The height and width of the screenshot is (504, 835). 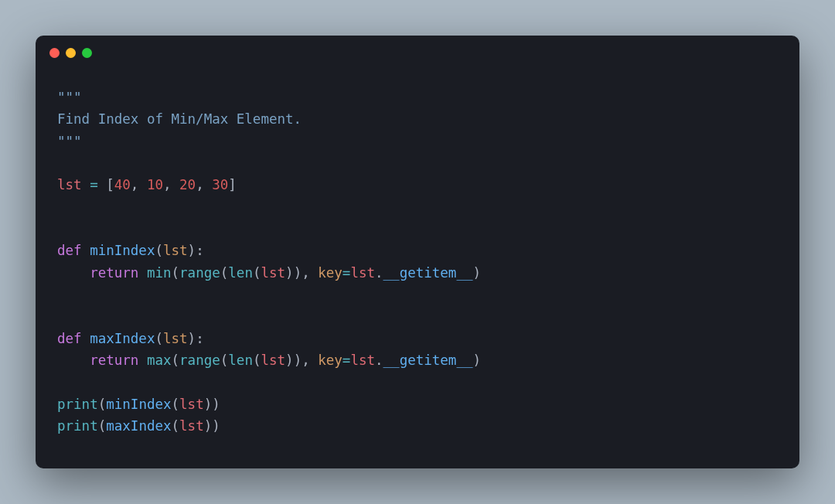 What do you see at coordinates (70, 141) in the screenshot?
I see `docstring-close: """` at bounding box center [70, 141].